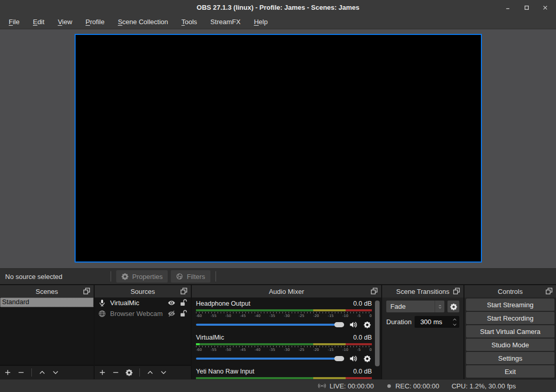  Describe the element at coordinates (389, 386) in the screenshot. I see `record-dot-icon` at that location.